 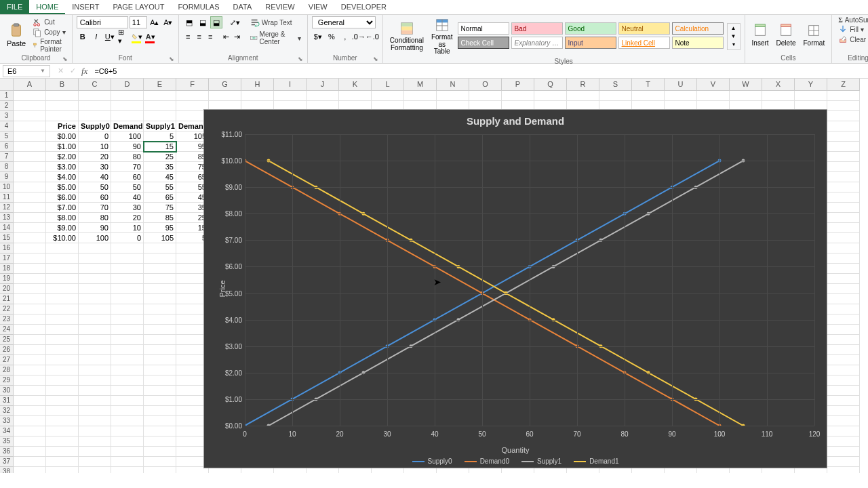 What do you see at coordinates (7, 248) in the screenshot?
I see `row-header: 16` at bounding box center [7, 248].